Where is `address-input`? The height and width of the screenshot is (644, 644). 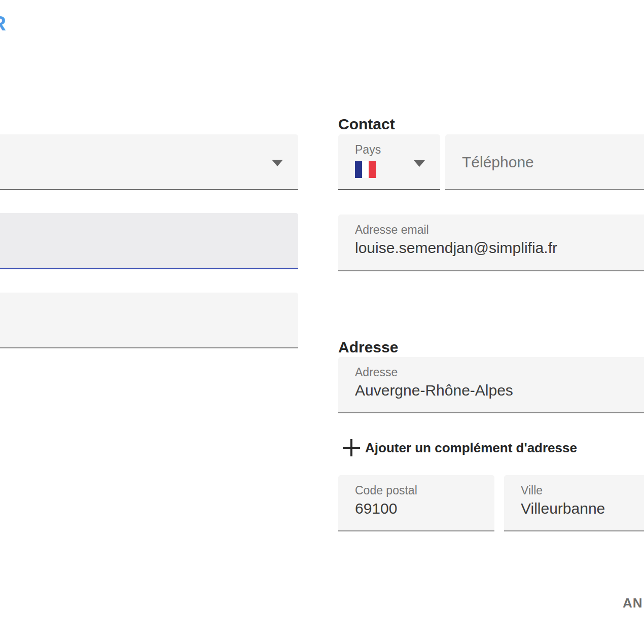
address-input is located at coordinates (499, 390).